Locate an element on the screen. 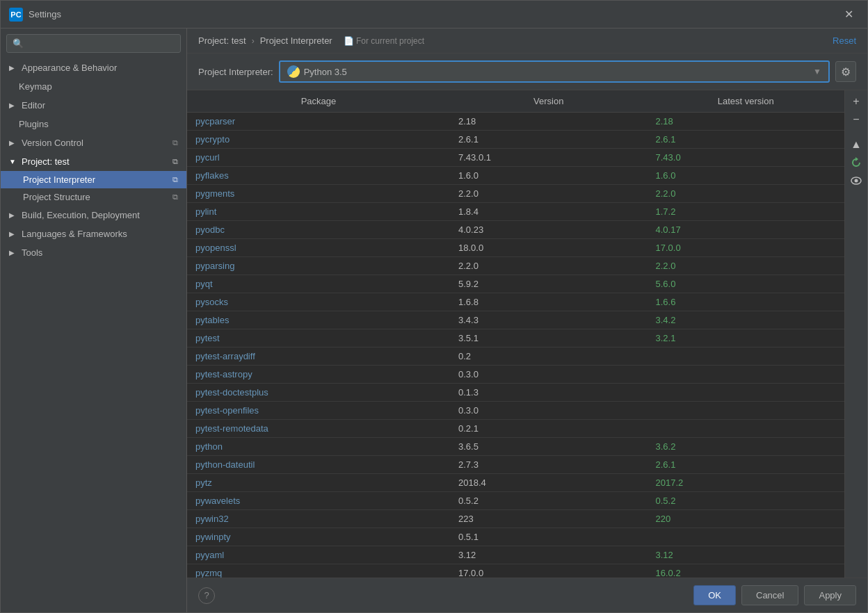  arrow-icon: ▼ is located at coordinates (13, 161).